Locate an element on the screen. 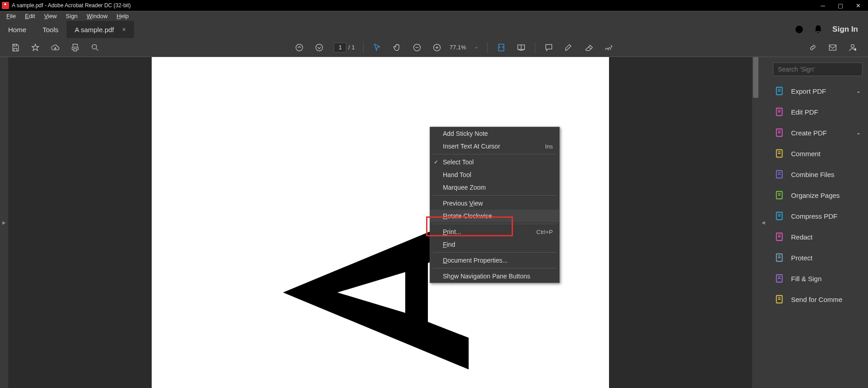 The height and width of the screenshot is (388, 868). menu-window: Window is located at coordinates (97, 16).